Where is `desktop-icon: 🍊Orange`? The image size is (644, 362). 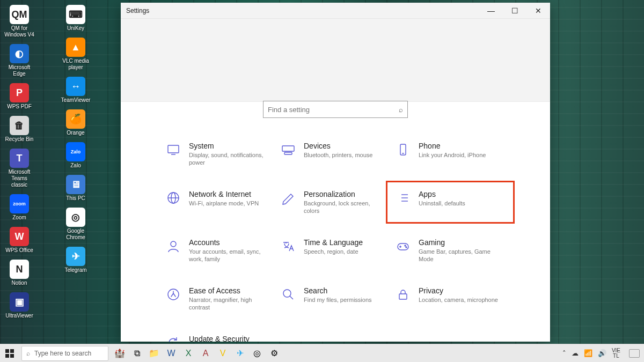 desktop-icon: 🍊Orange is located at coordinates (76, 123).